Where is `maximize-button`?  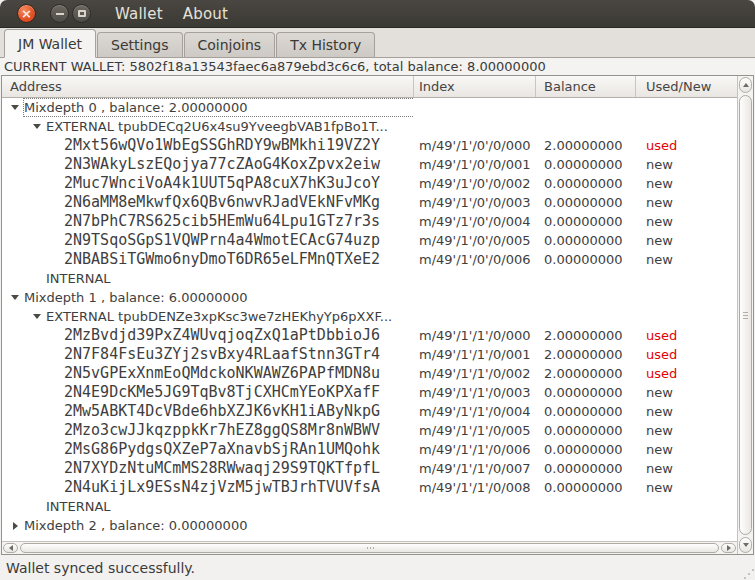 maximize-button is located at coordinates (82, 14).